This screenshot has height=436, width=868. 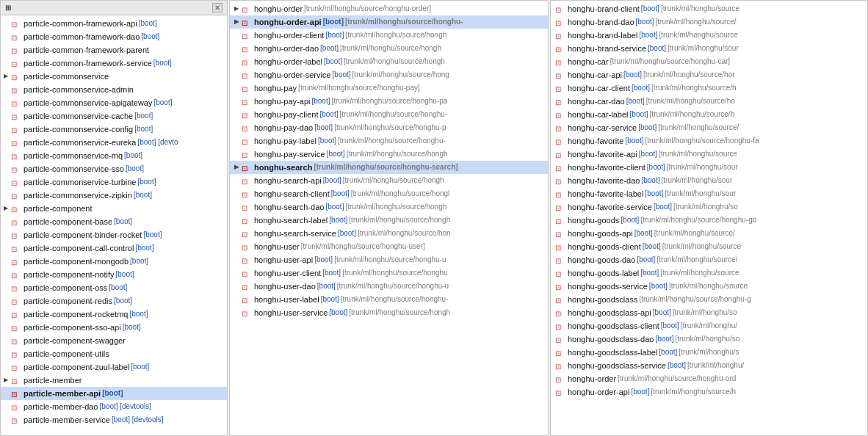 I want to click on right-list-item: ⊡honghu-car [trunk/ml/honghu/source/hong…, so click(x=709, y=62).